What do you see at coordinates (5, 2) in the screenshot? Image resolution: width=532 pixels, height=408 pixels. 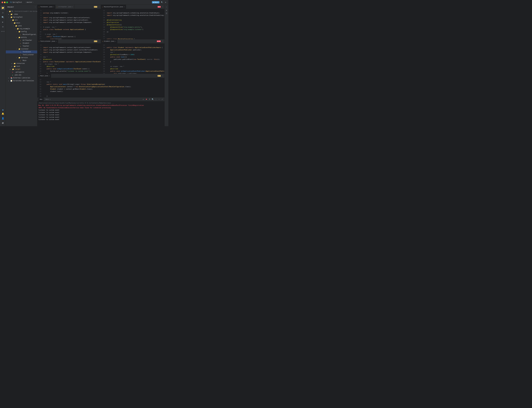 I see `minimize-button` at bounding box center [5, 2].